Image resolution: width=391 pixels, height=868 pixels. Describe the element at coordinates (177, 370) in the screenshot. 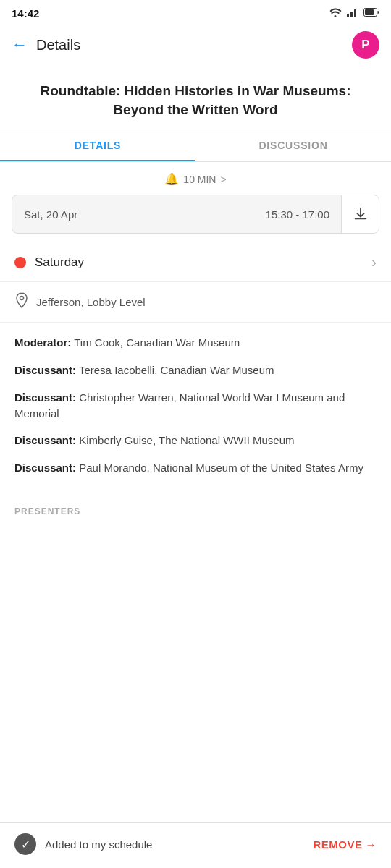

I see `person-name: Teresa Iacobelli, Canadian War Museum` at that location.